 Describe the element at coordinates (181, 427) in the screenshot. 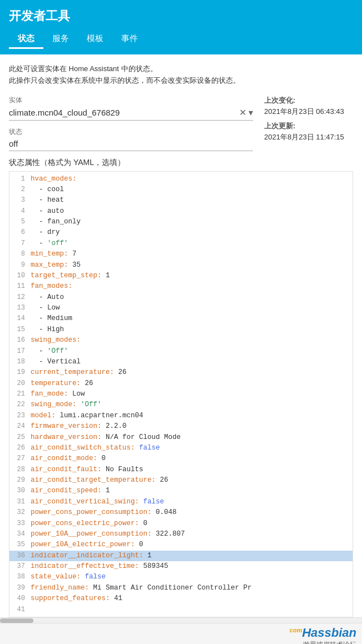

I see `code-line: 24firmware_version: 2.2.0` at that location.